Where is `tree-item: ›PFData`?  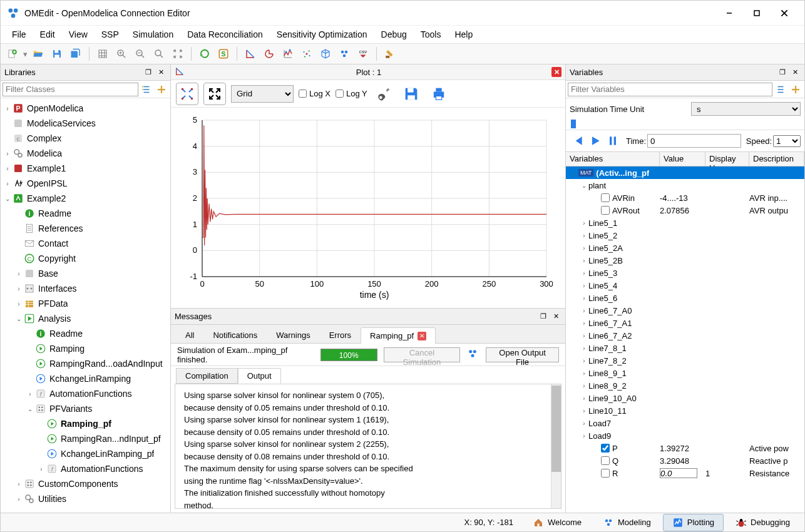 tree-item: ›PFData is located at coordinates (85, 304).